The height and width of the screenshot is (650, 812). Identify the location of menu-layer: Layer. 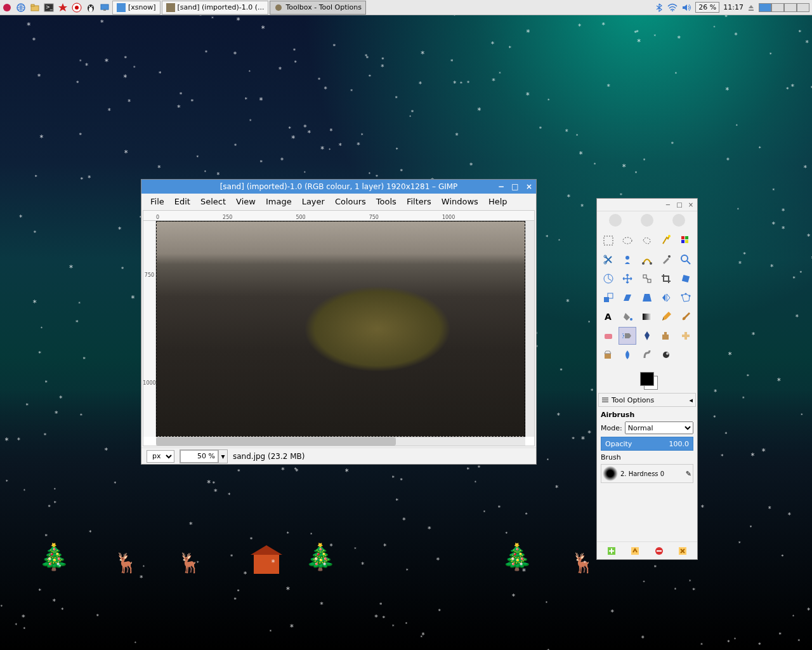
(313, 202).